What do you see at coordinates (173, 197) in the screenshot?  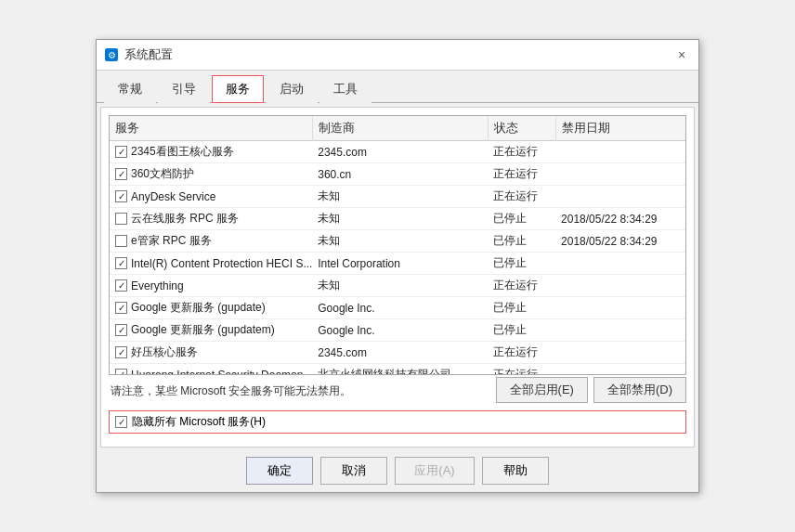 I see `service-name: AnyDesk Service` at bounding box center [173, 197].